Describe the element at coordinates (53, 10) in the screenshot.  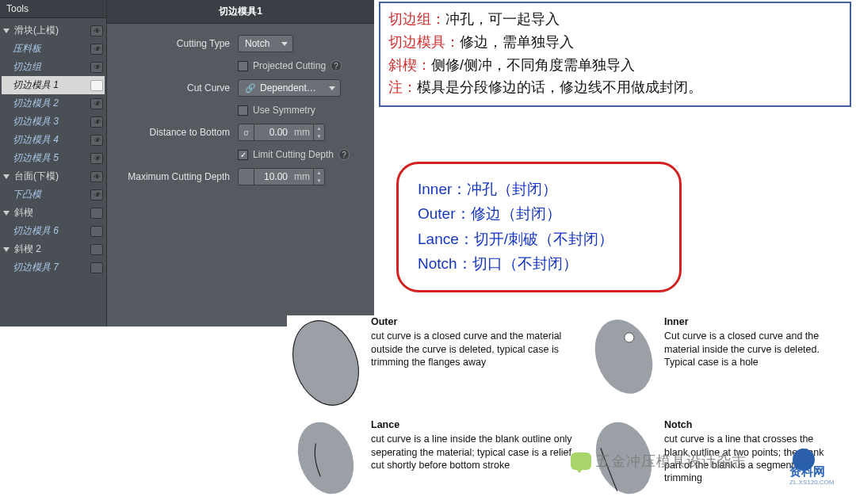
I see `tools-header: Tools` at that location.